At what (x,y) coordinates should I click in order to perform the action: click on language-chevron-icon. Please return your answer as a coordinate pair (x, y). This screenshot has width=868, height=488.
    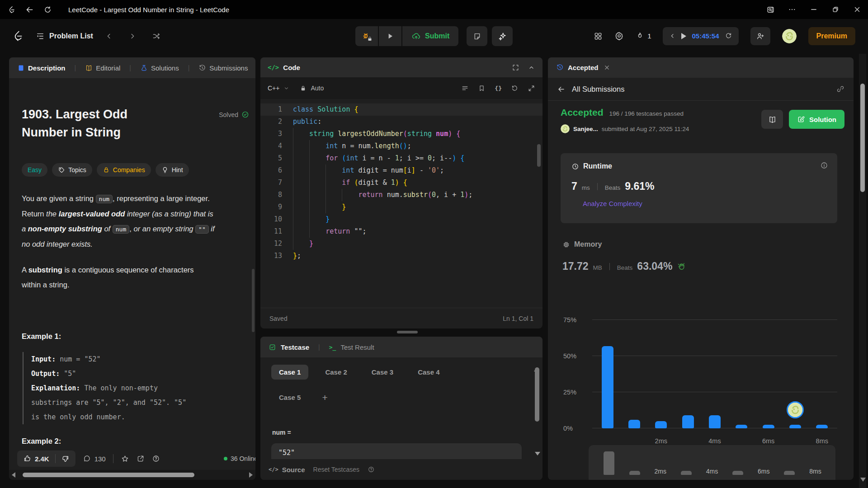
    Looking at the image, I should click on (287, 89).